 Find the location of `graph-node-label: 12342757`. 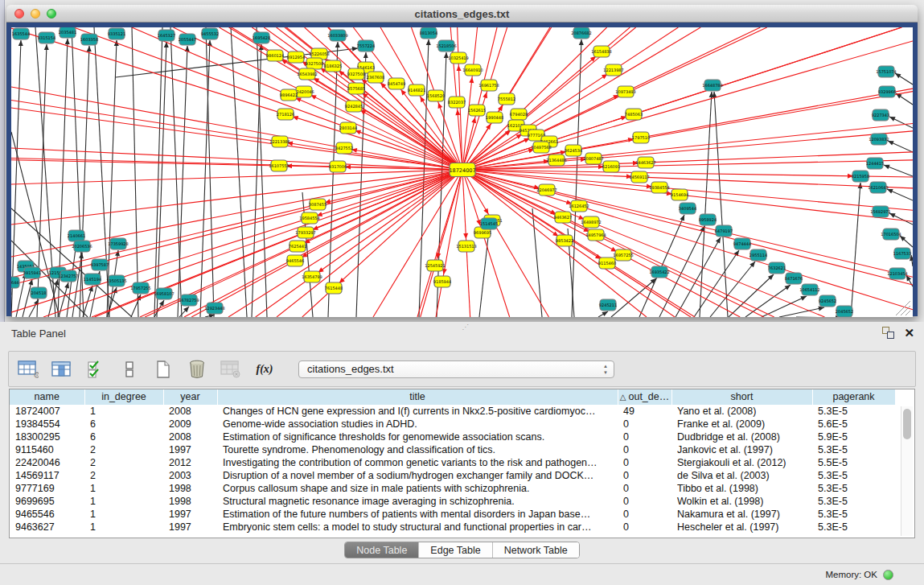

graph-node-label: 12342757 is located at coordinates (68, 276).